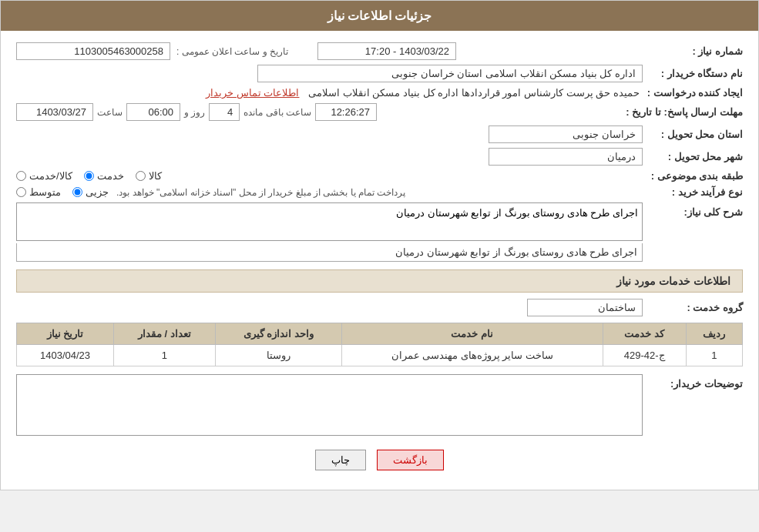 This screenshot has height=532, width=759. Describe the element at coordinates (693, 382) in the screenshot. I see `toseeh-label: توضیحات خریدار:` at that location.